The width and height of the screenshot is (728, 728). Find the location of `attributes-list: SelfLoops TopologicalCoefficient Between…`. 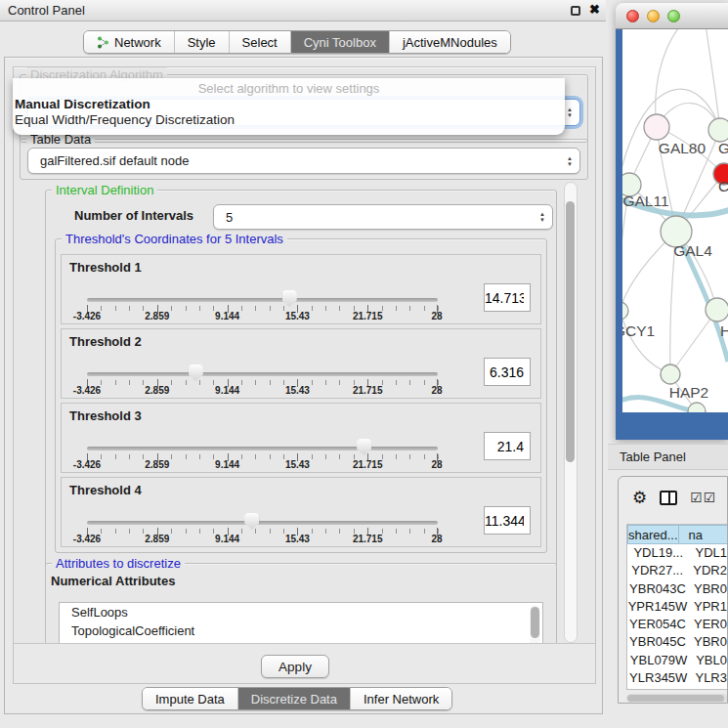

attributes-list: SelfLoops TopologicalCoefficient Between… is located at coordinates (301, 622).